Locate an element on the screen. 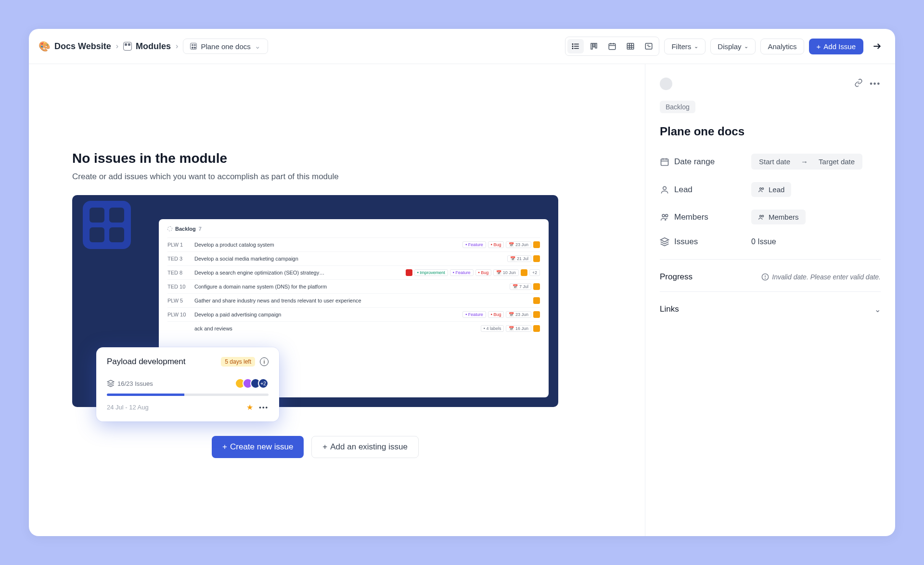 The image size is (924, 565). divider is located at coordinates (770, 259).